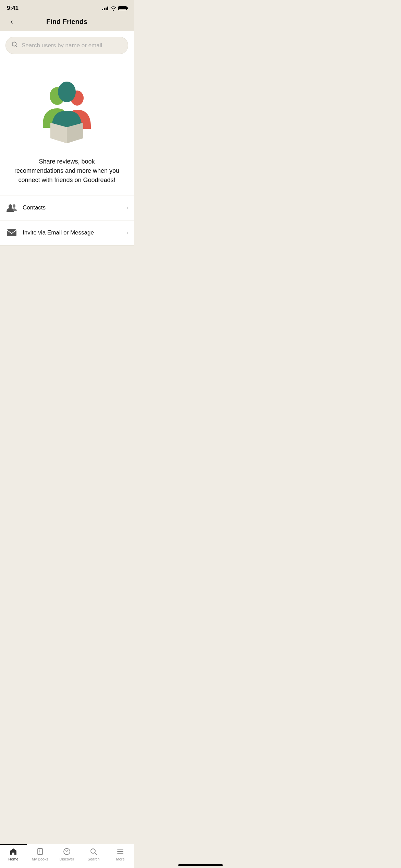 This screenshot has width=401, height=868. Describe the element at coordinates (13, 8) in the screenshot. I see `status-time: 9:41` at that location.